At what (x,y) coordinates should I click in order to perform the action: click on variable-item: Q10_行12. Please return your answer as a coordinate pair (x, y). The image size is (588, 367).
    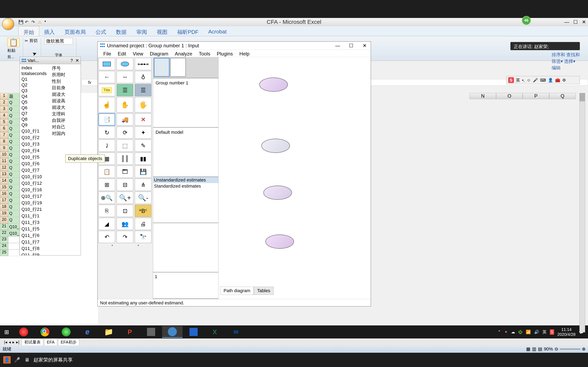
    Looking at the image, I should click on (35, 184).